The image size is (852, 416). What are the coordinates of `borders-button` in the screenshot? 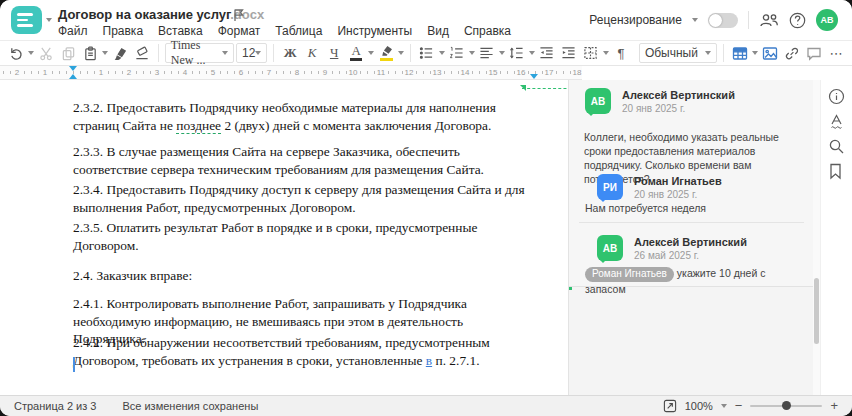 It's located at (591, 53).